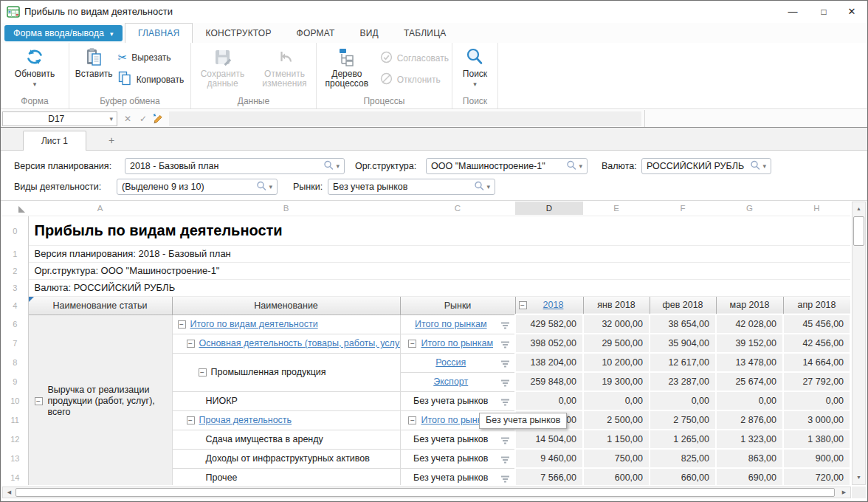 The width and height of the screenshot is (868, 502). I want to click on header-name: Наименование, so click(286, 306).